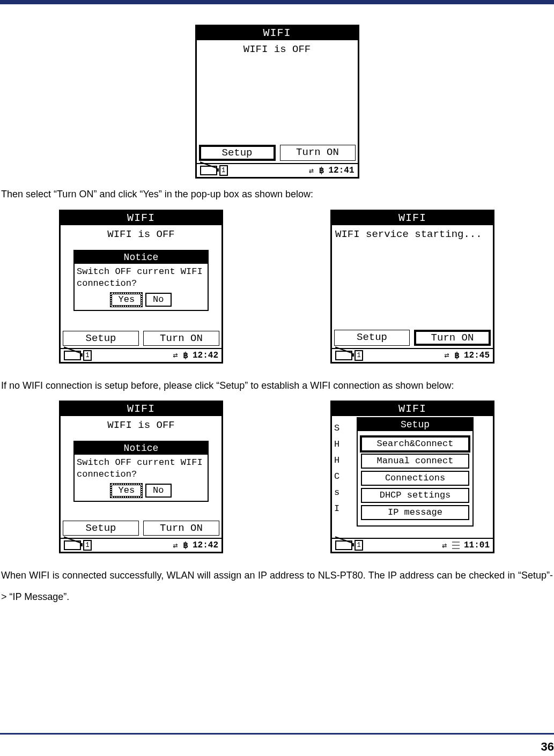  I want to click on clock-text: 11:01, so click(477, 545).